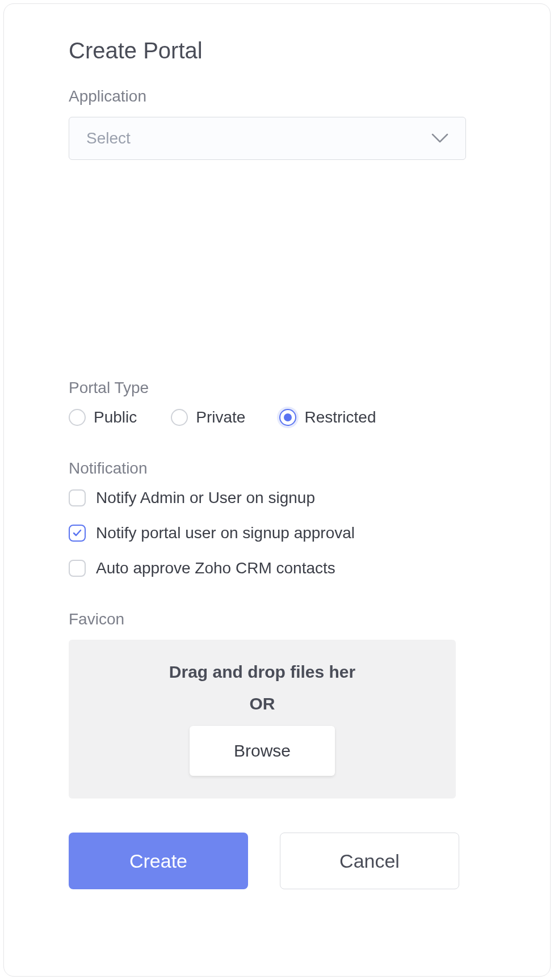 This screenshot has width=554, height=980. I want to click on application-select: Select, so click(267, 138).